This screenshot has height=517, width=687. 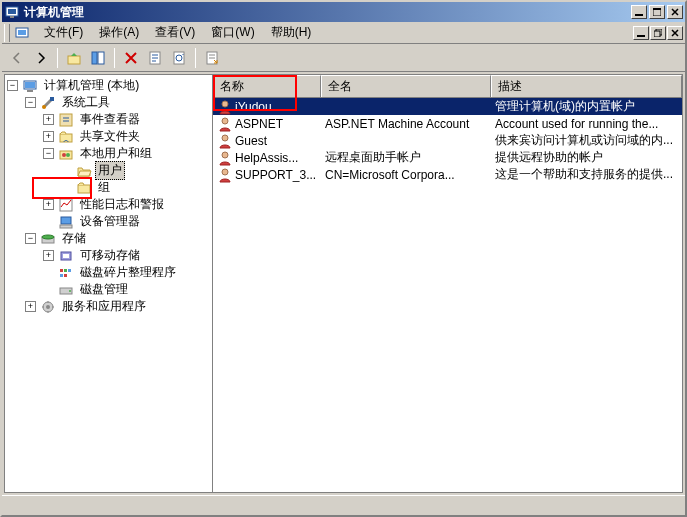 What do you see at coordinates (136, 188) in the screenshot?
I see `tree-groups: 组` at bounding box center [136, 188].